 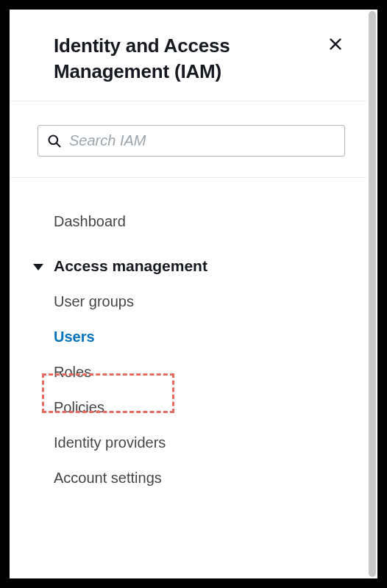 What do you see at coordinates (188, 261) in the screenshot?
I see `section-header-access-management: Access management` at bounding box center [188, 261].